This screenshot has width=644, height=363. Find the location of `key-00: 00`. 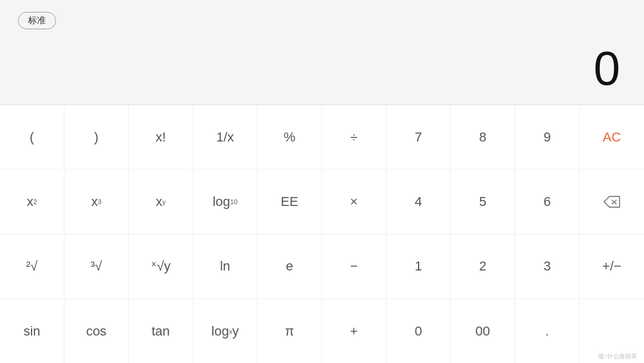

key-00: 00 is located at coordinates (483, 331).